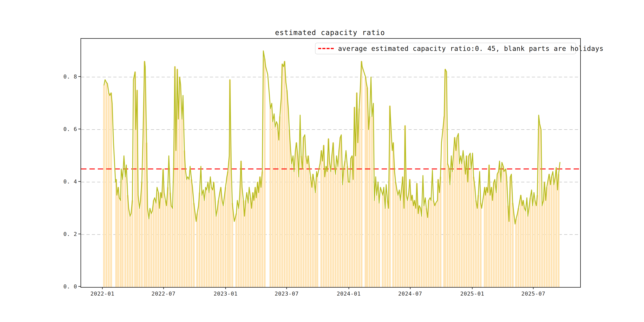 Image resolution: width=644 pixels, height=322 pixels. I want to click on x-tick-label: 2022-01, so click(102, 294).